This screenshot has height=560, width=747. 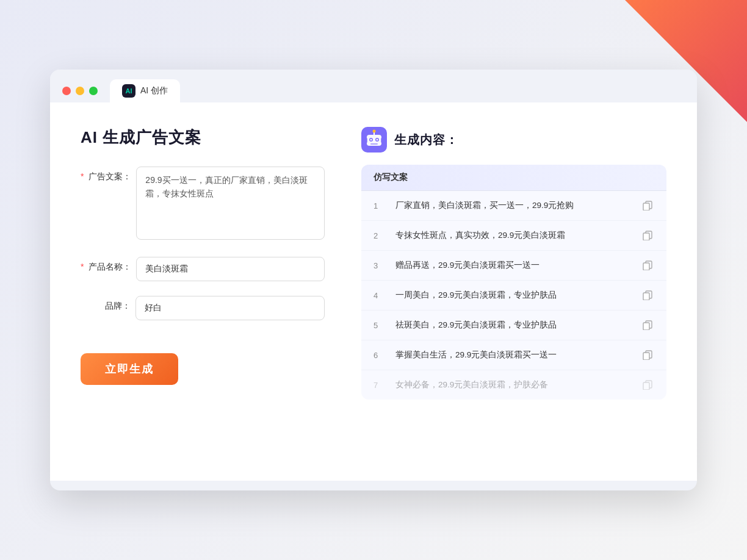 I want to click on result-row: 3赠品再送，29.9元美白淡斑霜买一送一, so click(x=514, y=266).